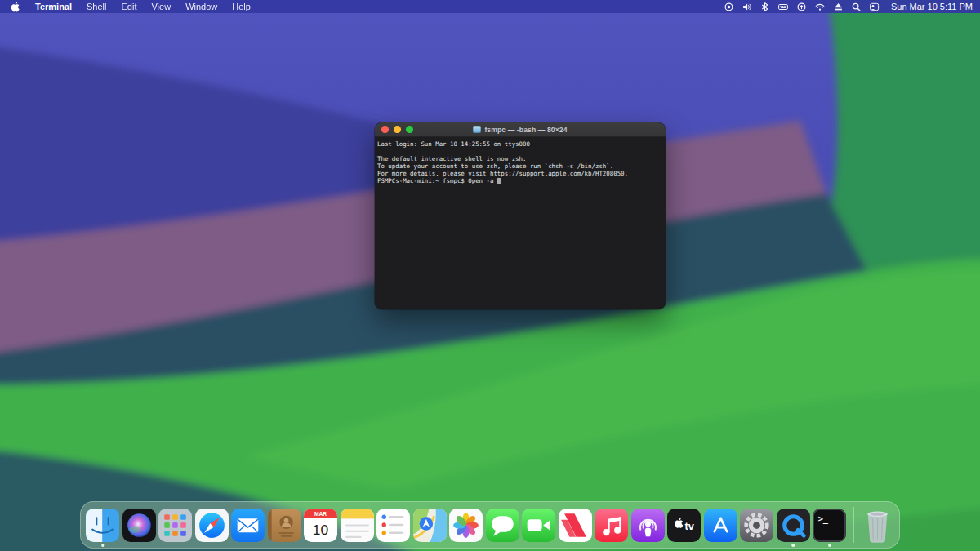 The image size is (980, 551). Describe the element at coordinates (394, 526) in the screenshot. I see `dock-item-reminders` at that location.